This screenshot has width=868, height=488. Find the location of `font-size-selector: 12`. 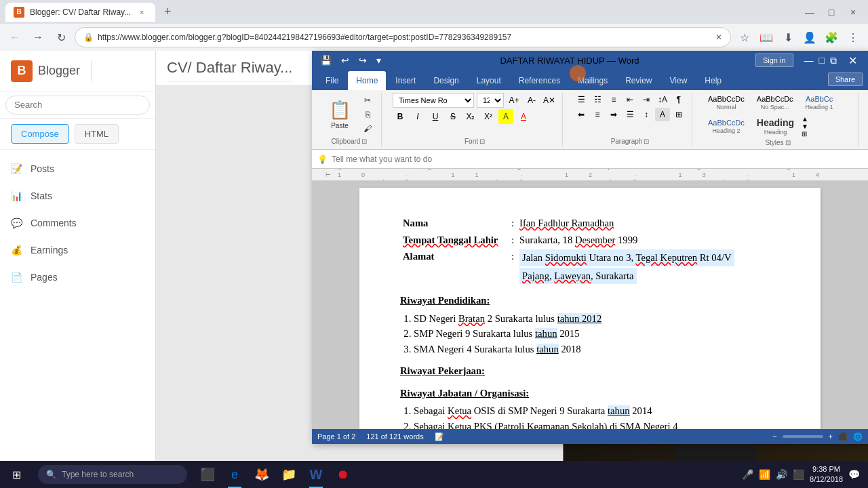

font-size-selector: 12 is located at coordinates (490, 100).